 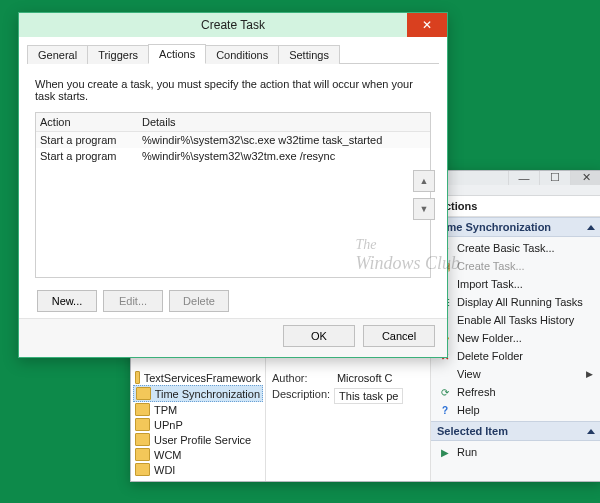 I want to click on tree-item: WCM, so click(x=198, y=454).